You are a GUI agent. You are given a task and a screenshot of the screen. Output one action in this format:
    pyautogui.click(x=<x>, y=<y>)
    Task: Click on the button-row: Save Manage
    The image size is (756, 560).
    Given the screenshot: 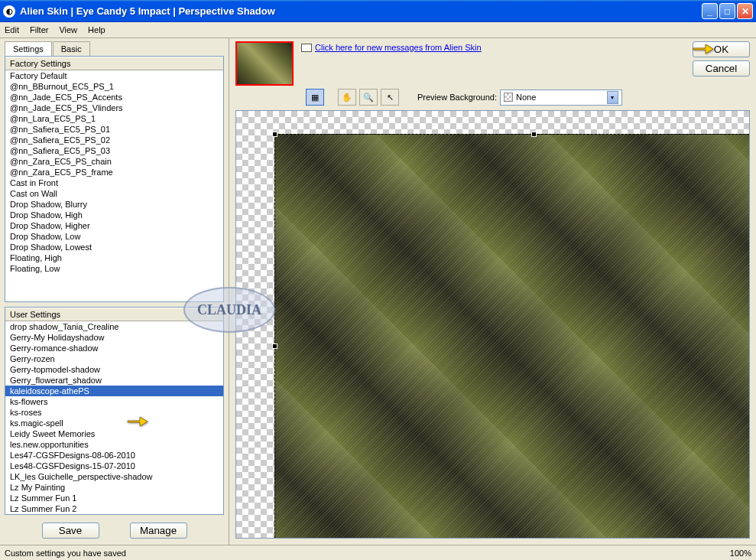 What is the action you would take?
    pyautogui.click(x=115, y=531)
    